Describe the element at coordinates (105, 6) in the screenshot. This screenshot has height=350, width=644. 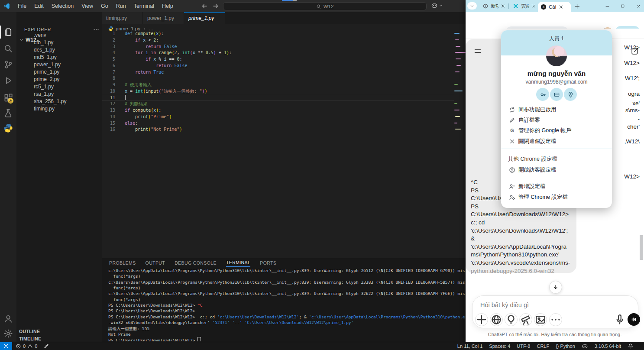
I see `menu-go: Go` at that location.